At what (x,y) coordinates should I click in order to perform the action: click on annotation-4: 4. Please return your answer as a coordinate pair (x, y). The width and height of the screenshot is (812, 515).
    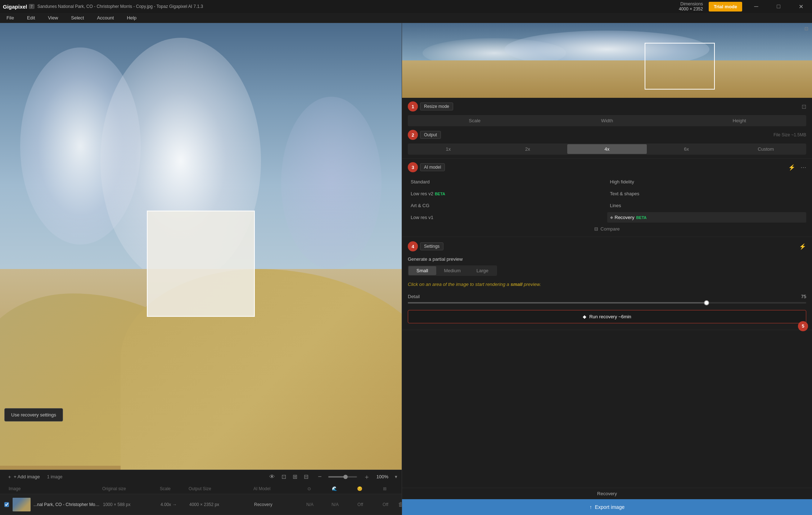
    Looking at the image, I should click on (413, 246).